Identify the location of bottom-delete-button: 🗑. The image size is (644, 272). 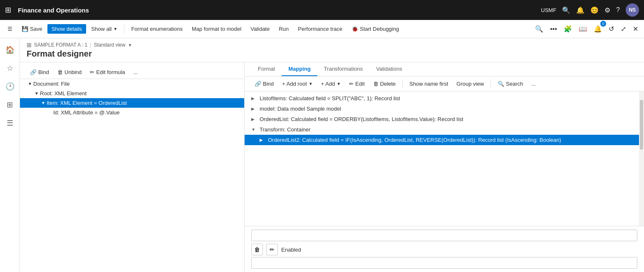
(257, 250).